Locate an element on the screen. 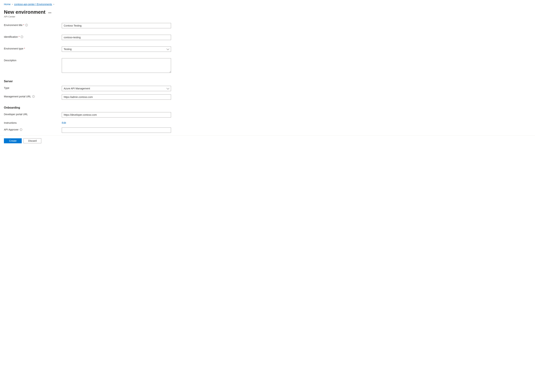 This screenshot has width=535, height=392. breadcrumb: Home › contoso-api-center | Environments… is located at coordinates (268, 4).